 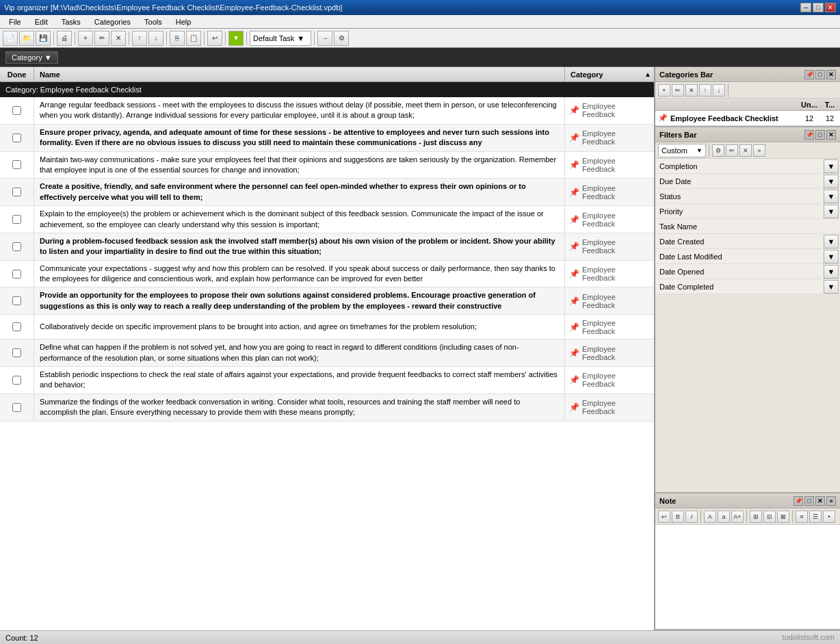 What do you see at coordinates (748, 118) in the screenshot?
I see `category-row-employee-feedback: 📌 Employee Feedback Checklist 12 12` at bounding box center [748, 118].